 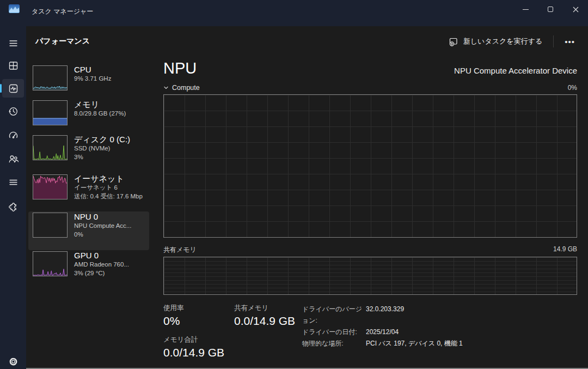 What do you see at coordinates (63, 41) in the screenshot?
I see `page-title: パフォーマンス` at bounding box center [63, 41].